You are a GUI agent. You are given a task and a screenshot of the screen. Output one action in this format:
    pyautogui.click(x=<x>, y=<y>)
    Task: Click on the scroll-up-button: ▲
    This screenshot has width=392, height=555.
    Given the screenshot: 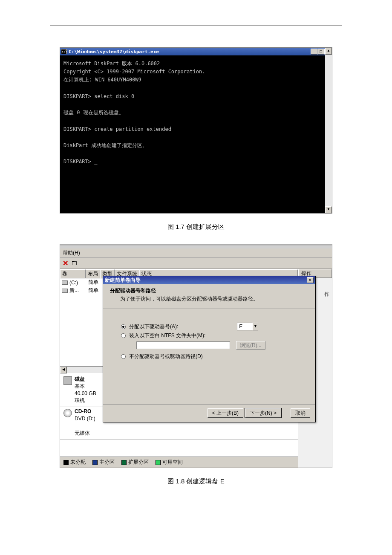 What is the action you would take?
    pyautogui.click(x=329, y=51)
    